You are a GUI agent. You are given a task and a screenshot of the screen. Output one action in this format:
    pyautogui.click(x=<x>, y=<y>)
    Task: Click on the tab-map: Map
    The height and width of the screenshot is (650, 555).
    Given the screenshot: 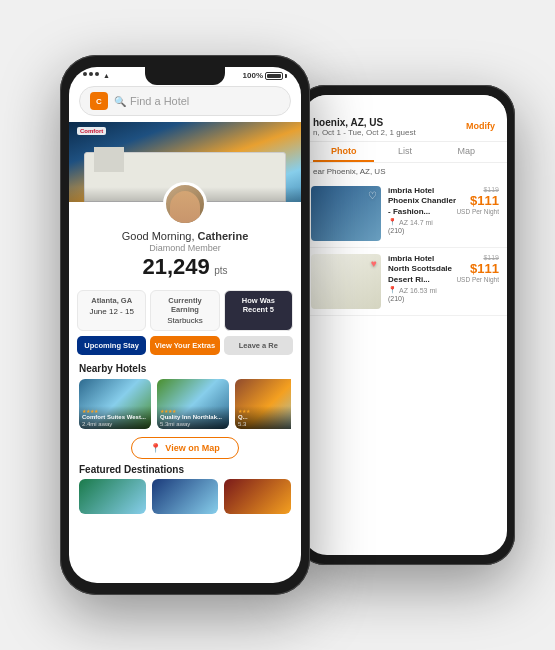 What is the action you would take?
    pyautogui.click(x=466, y=152)
    